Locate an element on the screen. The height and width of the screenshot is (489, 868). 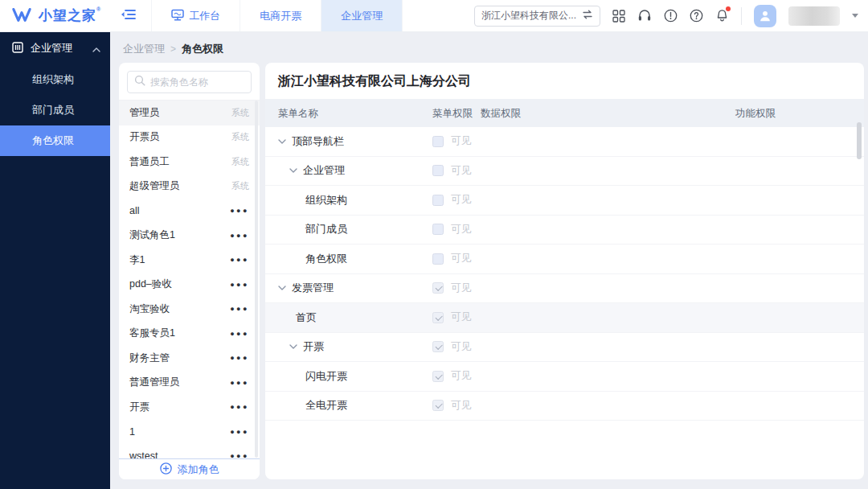
notifications-bell-icon is located at coordinates (722, 16).